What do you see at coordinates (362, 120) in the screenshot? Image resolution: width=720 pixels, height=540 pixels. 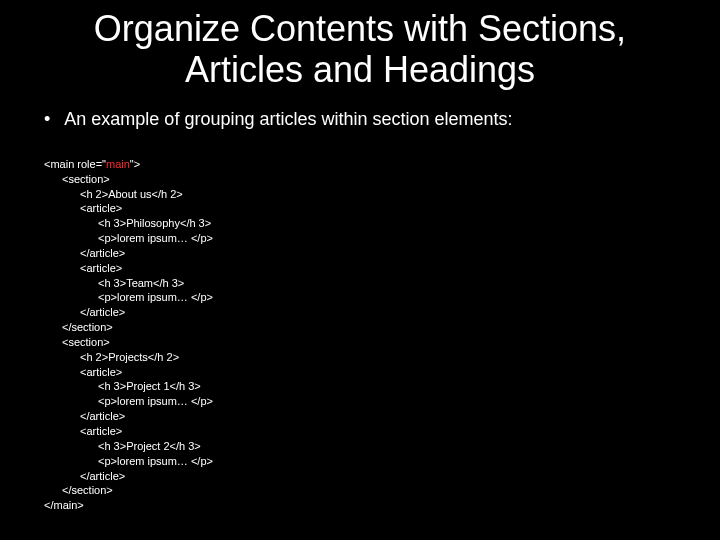 I see `bullet-item: • An example of grouping articles within…` at bounding box center [362, 120].